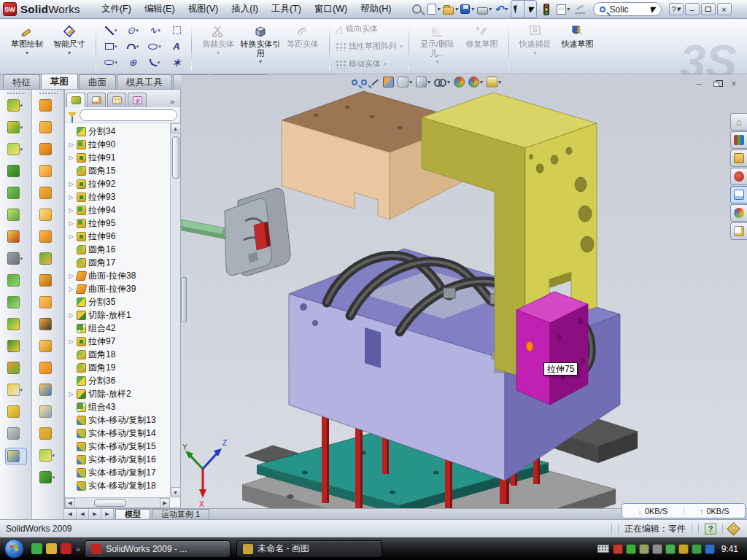  What do you see at coordinates (117, 197) in the screenshot?
I see `feature-tree-item: ▷ 拉伸93` at bounding box center [117, 197].